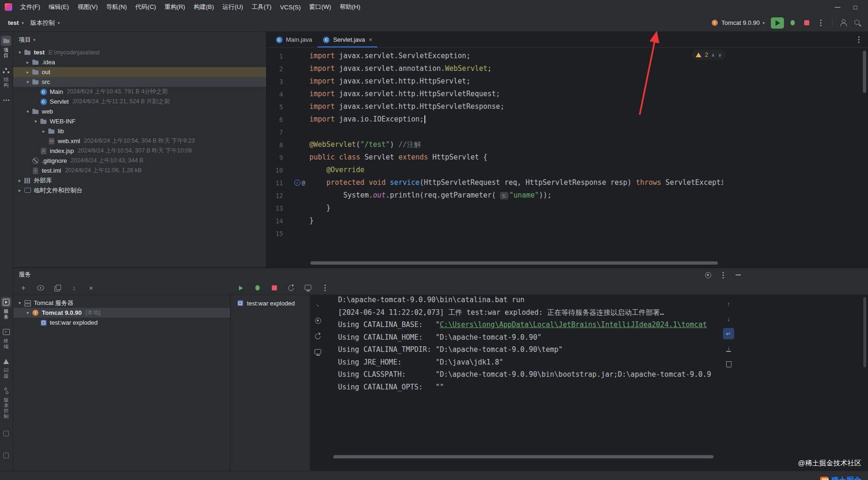 The height and width of the screenshot is (480, 868). I want to click on menu-item: 编辑(E), so click(59, 7).